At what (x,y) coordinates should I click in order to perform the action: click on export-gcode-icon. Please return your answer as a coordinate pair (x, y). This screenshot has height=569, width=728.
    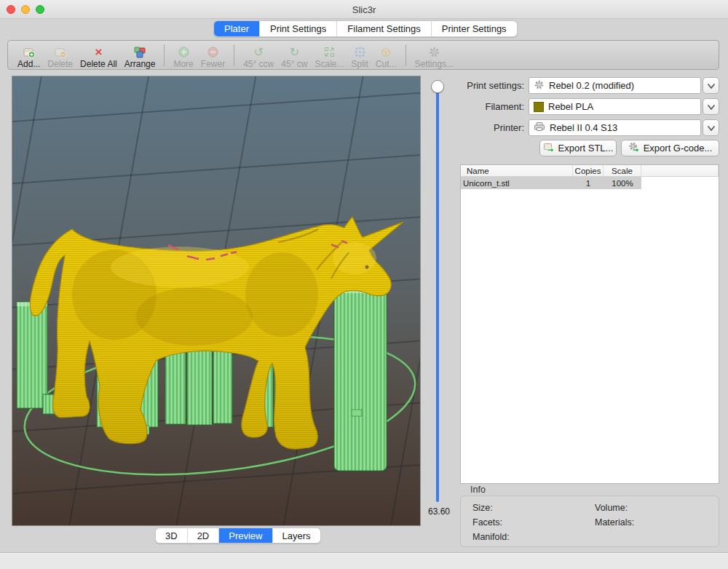
    Looking at the image, I should click on (634, 148).